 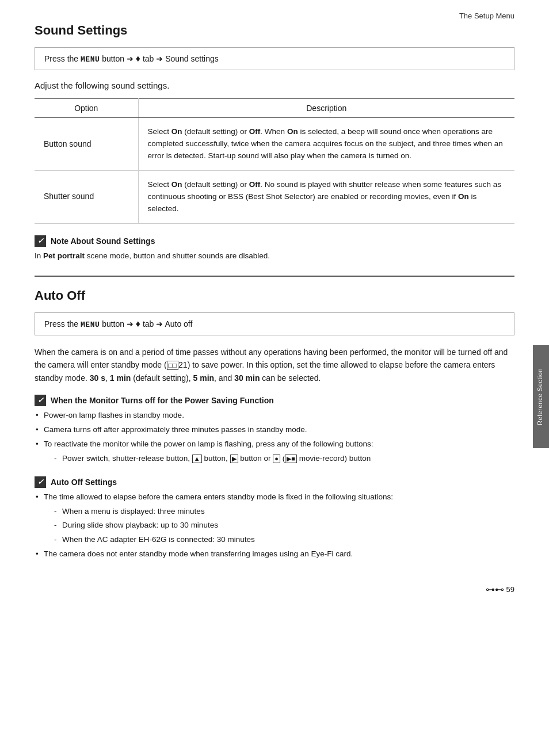 What do you see at coordinates (326, 144) in the screenshot?
I see `description-button-sound: Select On (default setting) or Off. When…` at bounding box center [326, 144].